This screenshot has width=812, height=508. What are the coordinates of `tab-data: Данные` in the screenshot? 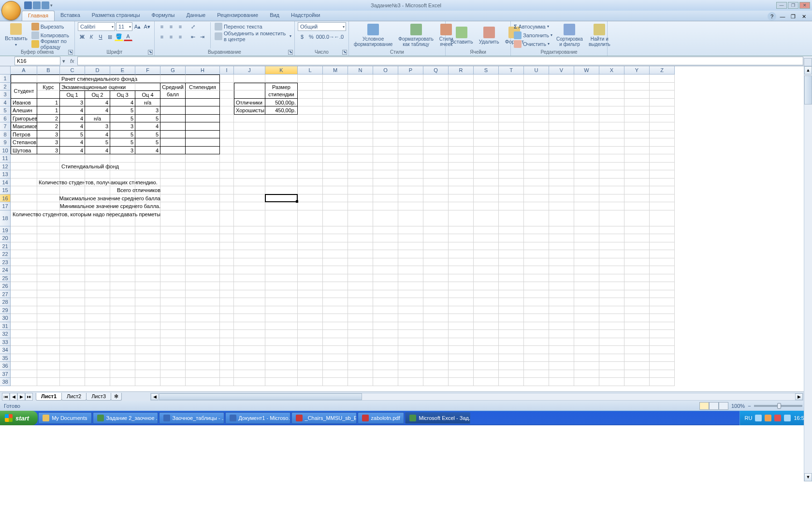 It's located at (196, 15).